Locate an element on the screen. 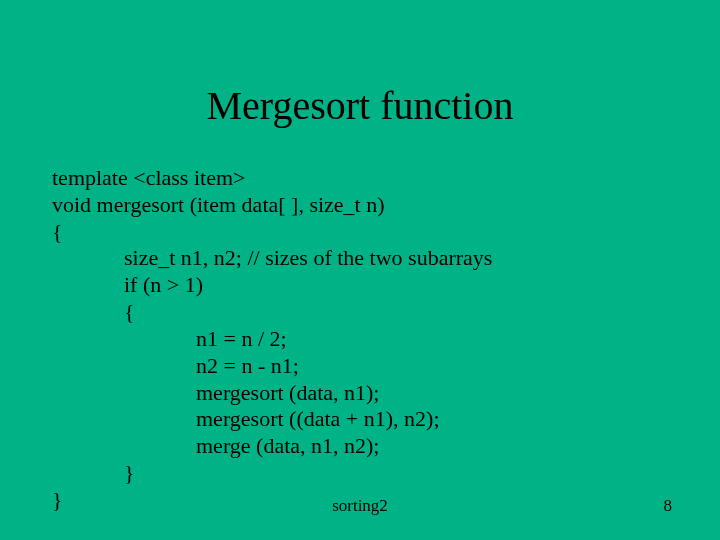 The image size is (720, 540). slide-title: Mergesort function is located at coordinates (360, 106).